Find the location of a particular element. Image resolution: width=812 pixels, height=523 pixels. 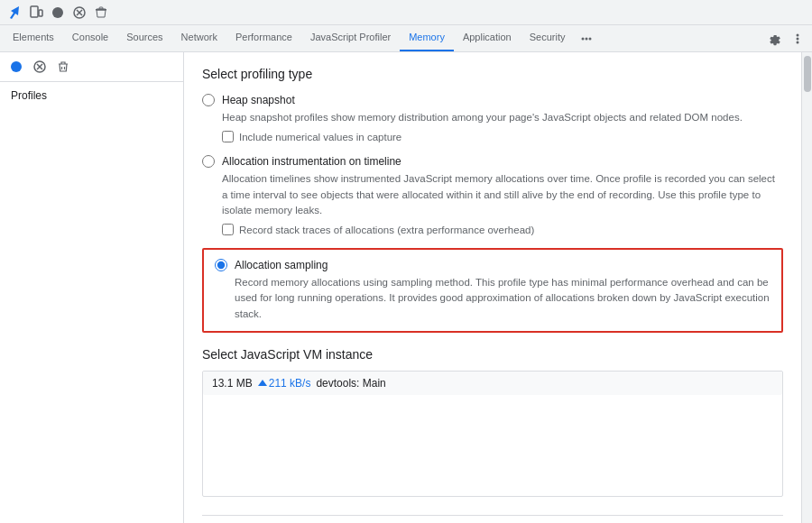

tab-performance: Performance is located at coordinates (263, 38).